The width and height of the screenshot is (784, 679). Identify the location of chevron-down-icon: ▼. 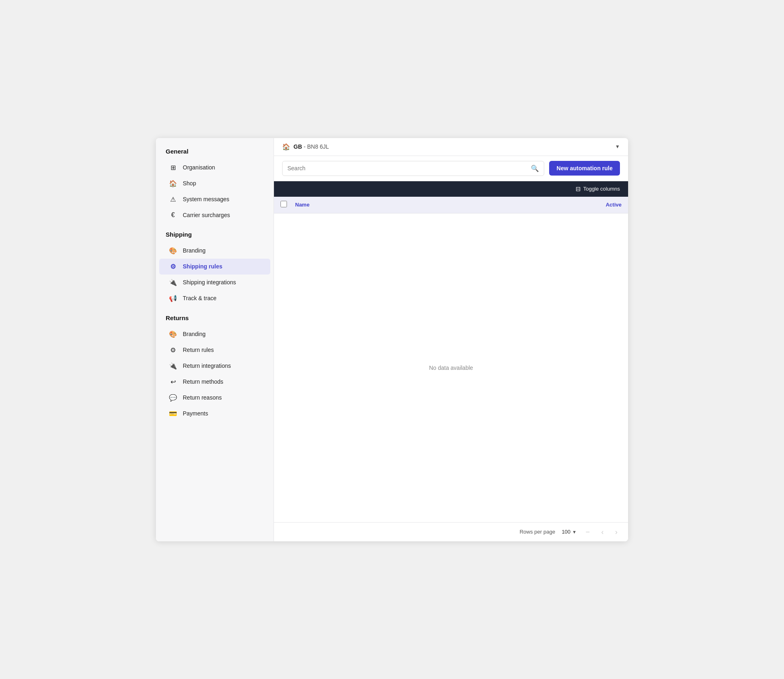
(618, 147).